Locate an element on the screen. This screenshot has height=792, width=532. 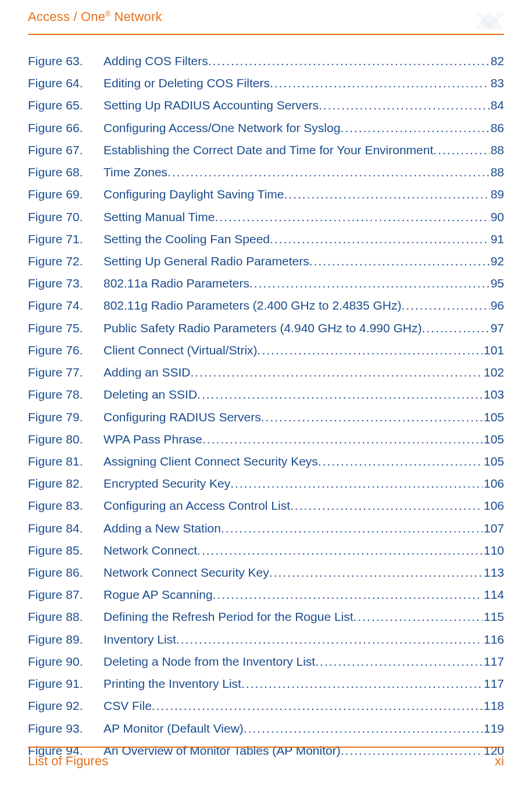
figure-entry: Figure 74.802.11g Radio Parameters (2.40… is located at coordinates (266, 306).